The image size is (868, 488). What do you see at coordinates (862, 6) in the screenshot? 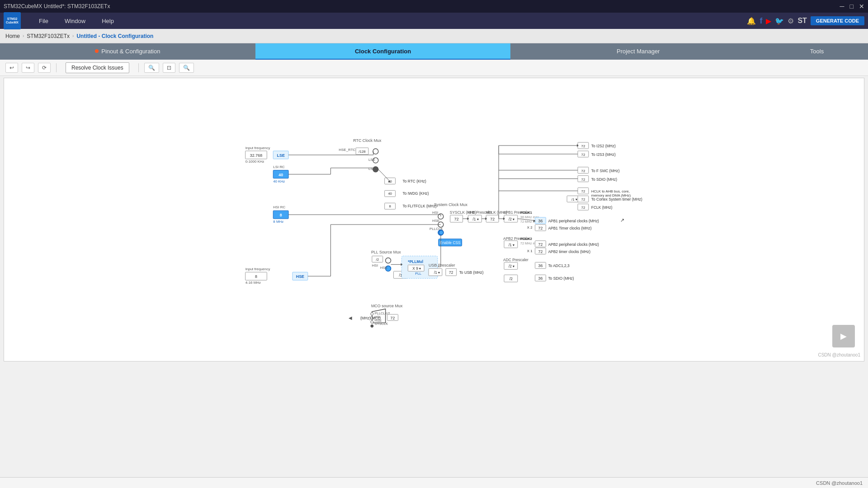
I see `close-btn: ✕` at bounding box center [862, 6].